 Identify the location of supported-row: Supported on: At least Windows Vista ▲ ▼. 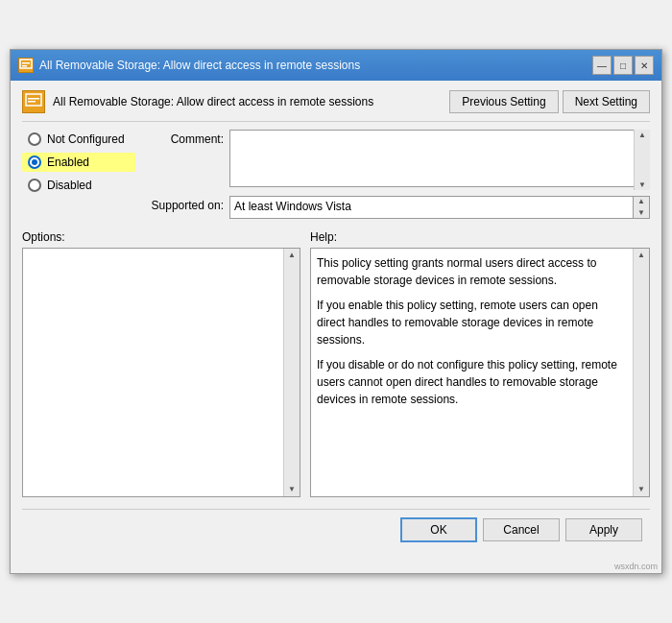
(398, 207).